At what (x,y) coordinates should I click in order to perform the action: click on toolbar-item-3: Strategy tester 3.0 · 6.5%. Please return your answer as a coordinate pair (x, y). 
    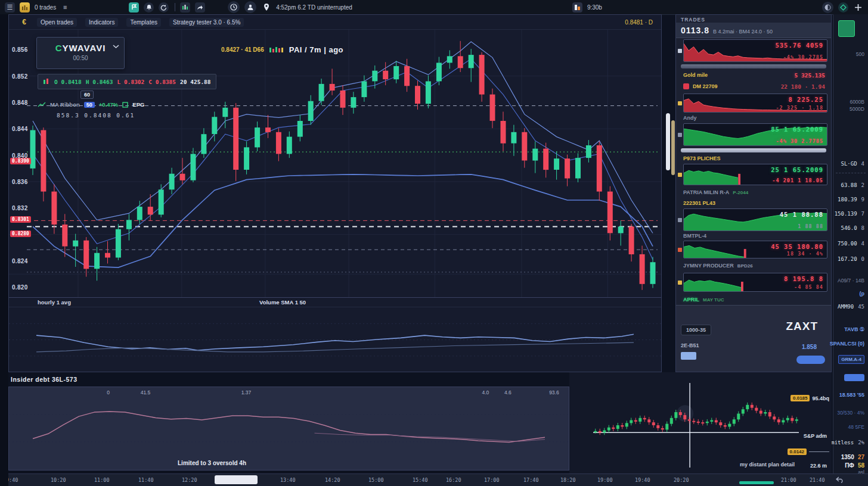
    Looking at the image, I should click on (206, 23).